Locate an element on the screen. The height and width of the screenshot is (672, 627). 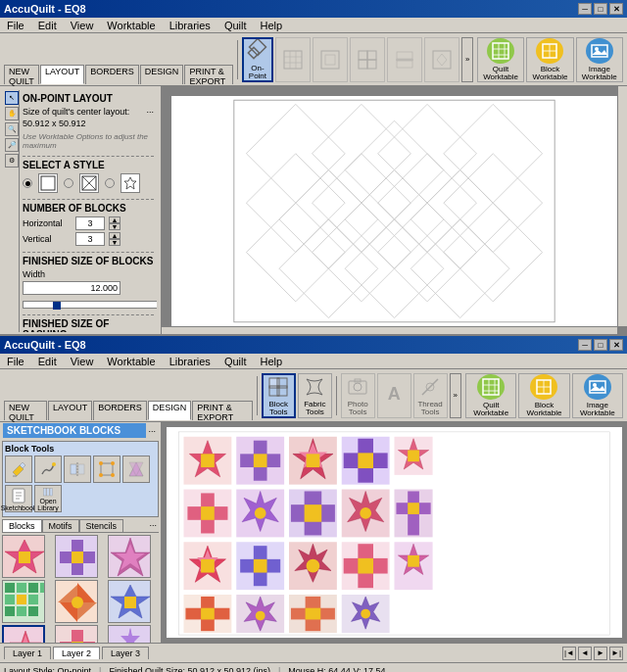
b-close-button: ✕ is located at coordinates (616, 345).